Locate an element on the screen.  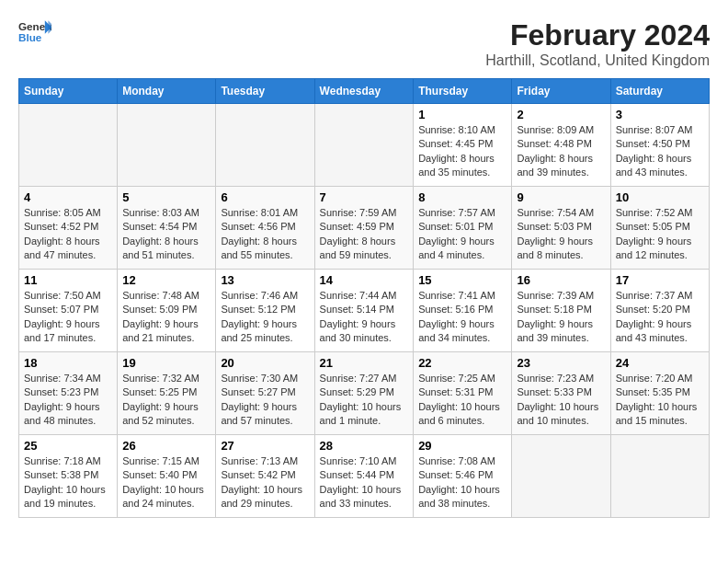
calendar-day-cell: 22Sunrise: 7:25 AMSunset: 5:31 PMDayligh… is located at coordinates (463, 394).